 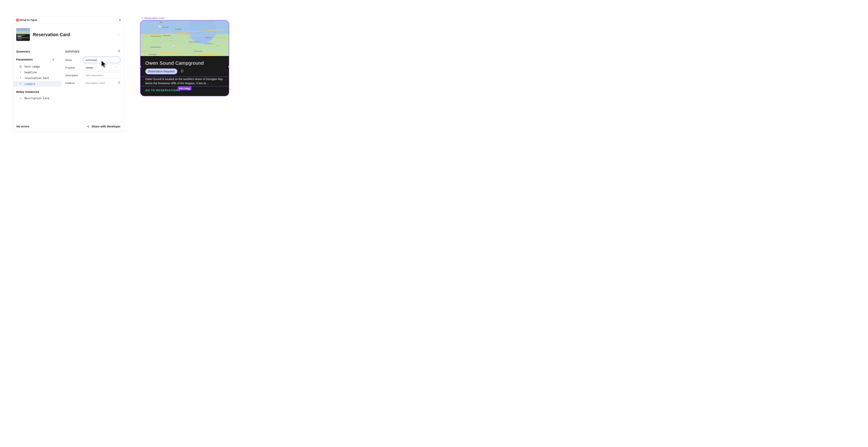 What do you see at coordinates (73, 51) in the screenshot?
I see `form-heading: summary` at bounding box center [73, 51].